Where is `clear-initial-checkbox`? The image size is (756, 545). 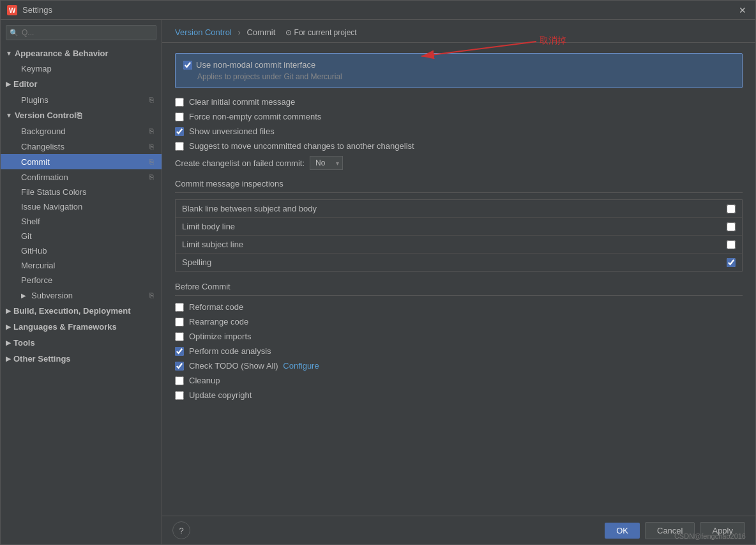 clear-initial-checkbox is located at coordinates (179, 102).